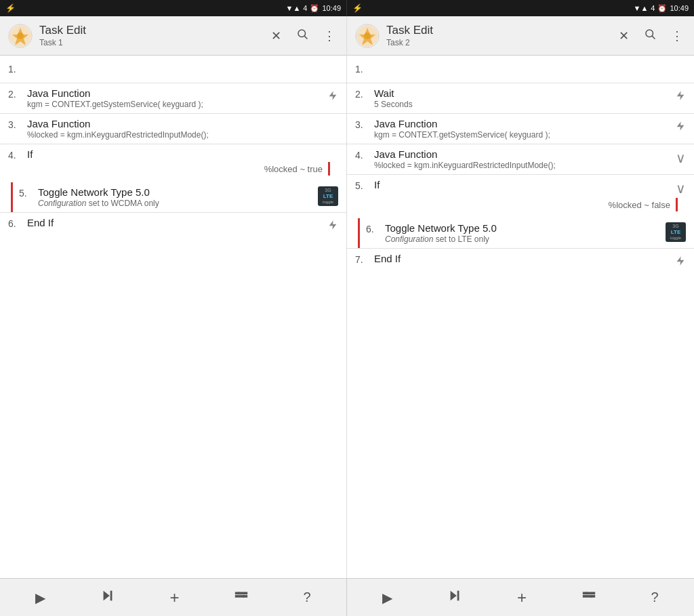  I want to click on left-item-3-num: 3., so click(18, 124).